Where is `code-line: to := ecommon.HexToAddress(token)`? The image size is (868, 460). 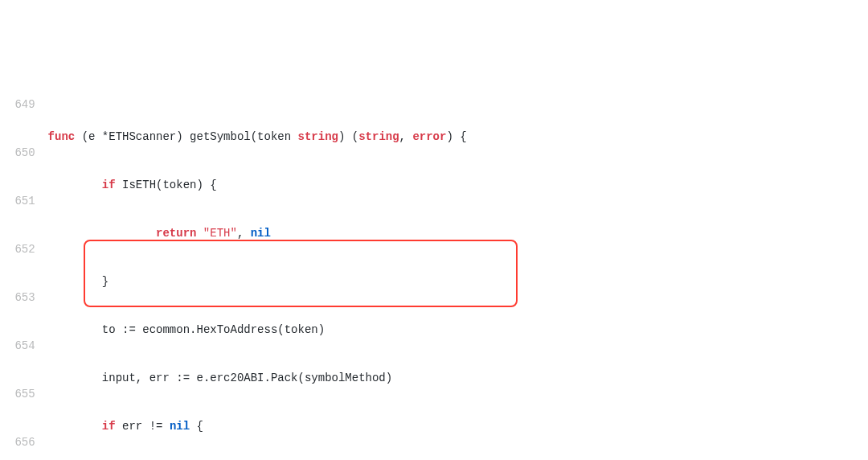
code-line: to := ecommon.HexToAddress(token) is located at coordinates (458, 330).